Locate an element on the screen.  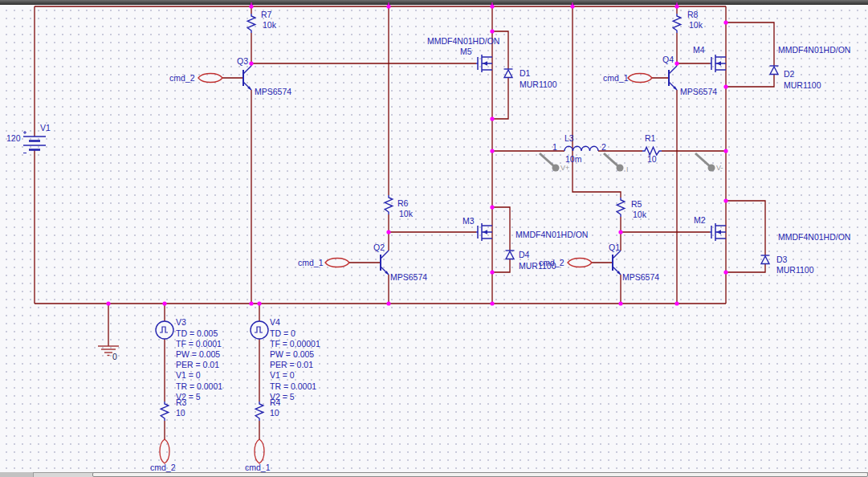
port-cmd2-q1 is located at coordinates (580, 263).